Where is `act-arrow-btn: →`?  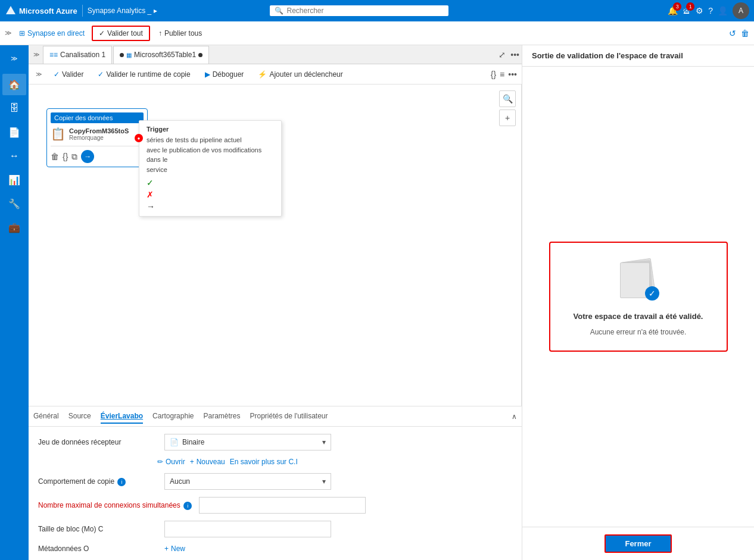
act-arrow-btn: → is located at coordinates (88, 157).